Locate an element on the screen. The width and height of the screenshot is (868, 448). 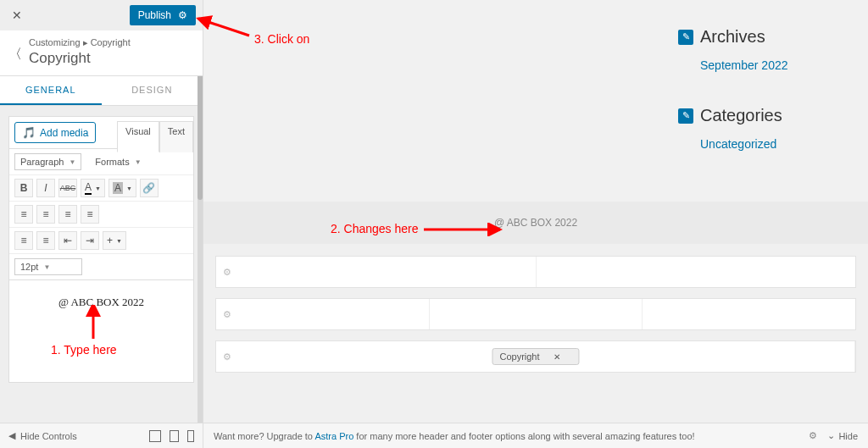
formats-select: Formats▼ is located at coordinates (118, 162).